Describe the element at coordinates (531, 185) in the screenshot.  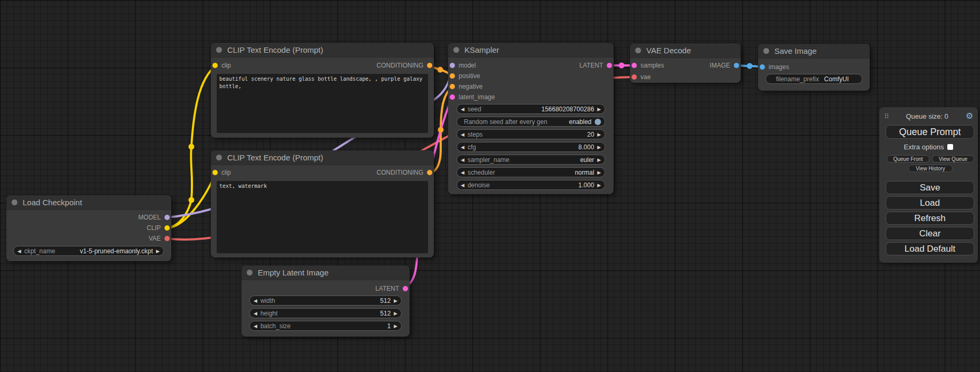
I see `denoise-widget: ◀ denoise 1.000 ▶` at that location.